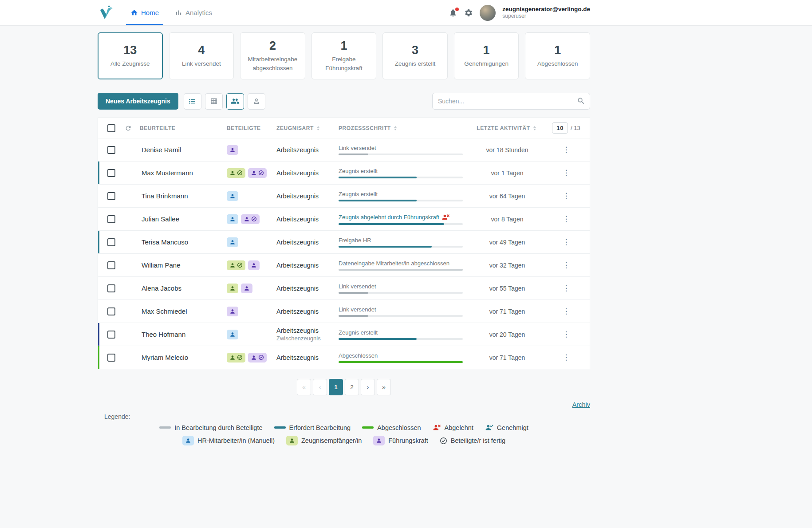 This screenshot has width=812, height=528. What do you see at coordinates (415, 56) in the screenshot?
I see `stat-card-4: 3 Zeugnis erstellt` at bounding box center [415, 56].